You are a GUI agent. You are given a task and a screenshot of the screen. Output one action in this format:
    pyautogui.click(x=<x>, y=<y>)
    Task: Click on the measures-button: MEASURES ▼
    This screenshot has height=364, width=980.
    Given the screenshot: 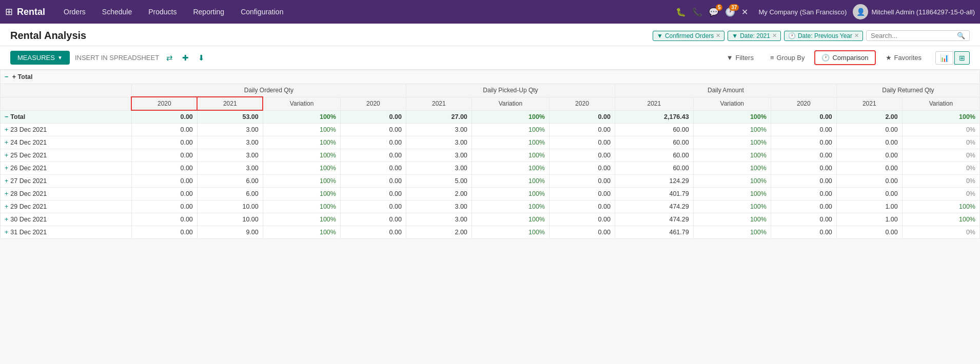 What is the action you would take?
    pyautogui.click(x=40, y=57)
    